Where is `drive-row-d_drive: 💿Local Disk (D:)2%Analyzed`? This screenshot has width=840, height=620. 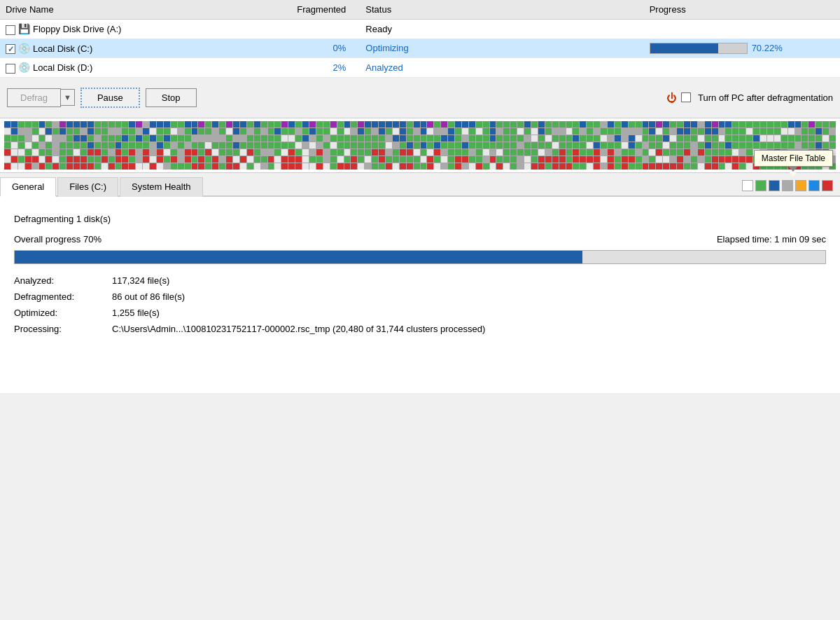 drive-row-d_drive: 💿Local Disk (D:)2%Analyzed is located at coordinates (420, 68).